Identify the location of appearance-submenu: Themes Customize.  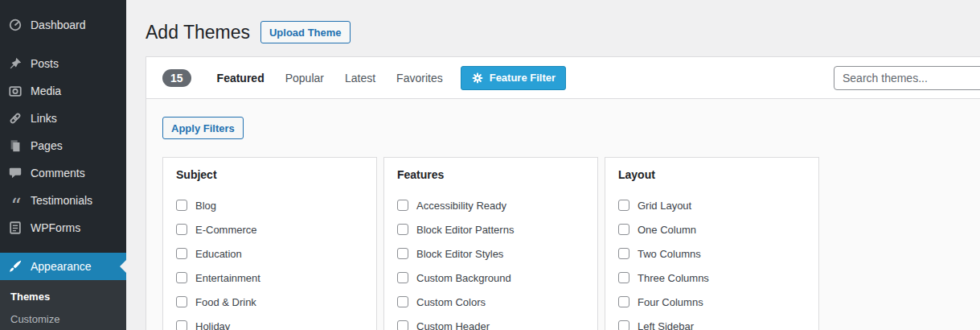
(63, 305).